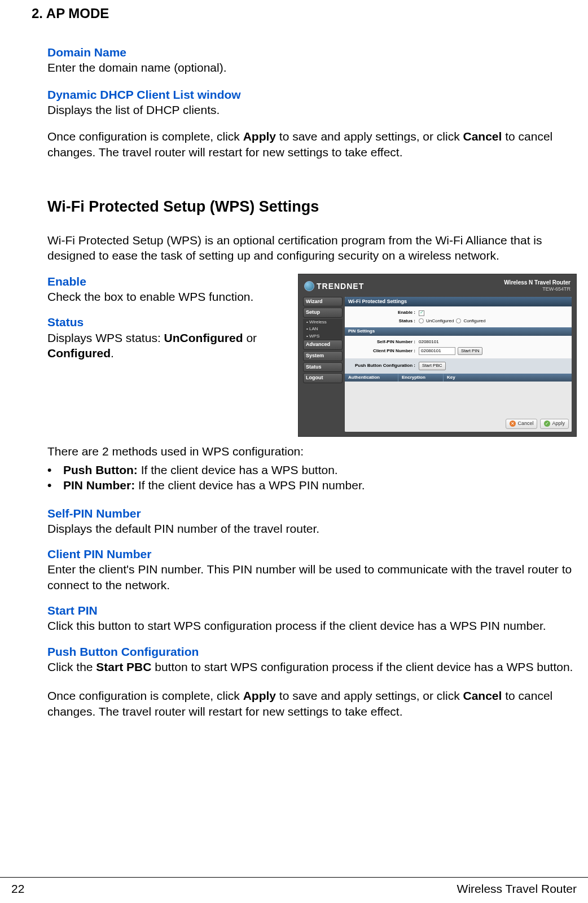 Image resolution: width=588 pixels, height=903 pixels. What do you see at coordinates (323, 356) in the screenshot?
I see `nav-system: System` at bounding box center [323, 356].